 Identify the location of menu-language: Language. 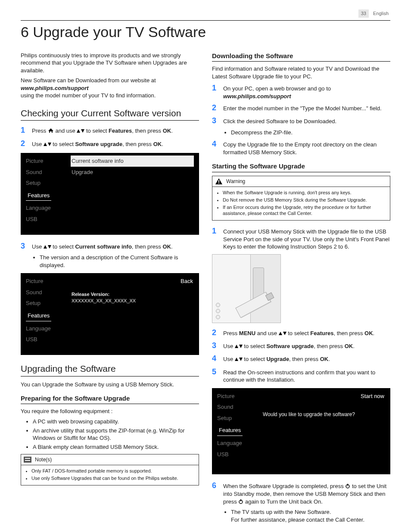
(47, 208).